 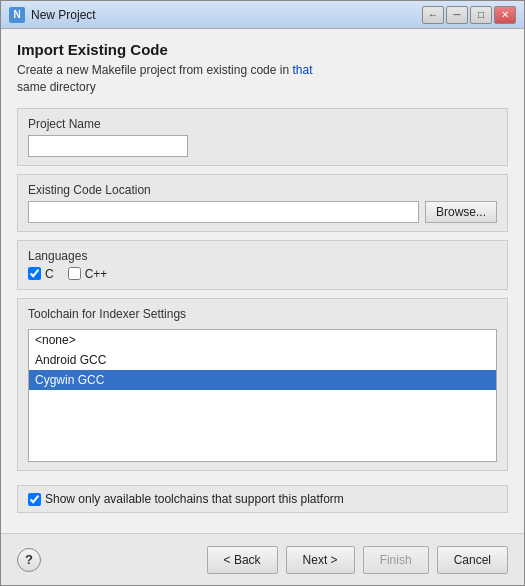 What do you see at coordinates (358, 560) in the screenshot?
I see `footer-right: < Back Next > Finish Cancel` at bounding box center [358, 560].